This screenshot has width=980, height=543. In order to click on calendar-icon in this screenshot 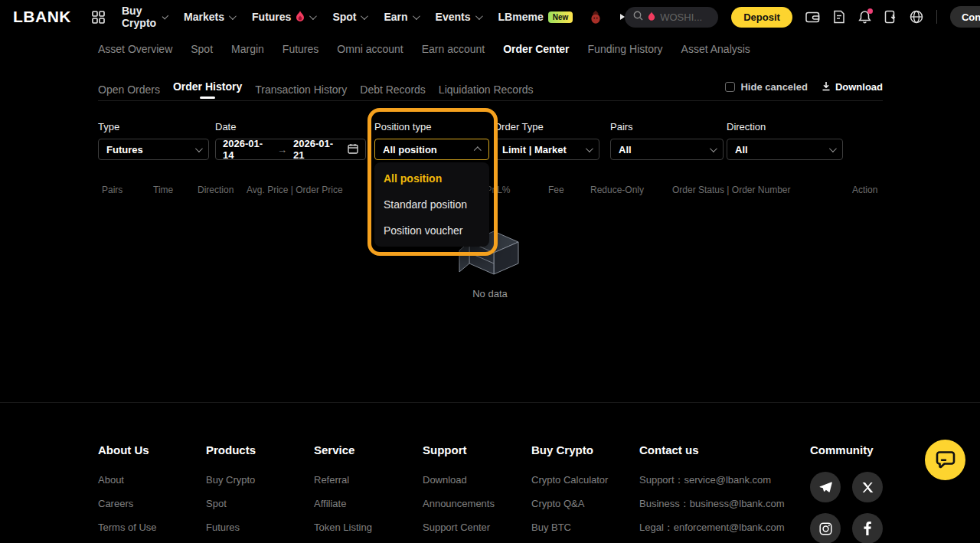, I will do `click(353, 150)`.